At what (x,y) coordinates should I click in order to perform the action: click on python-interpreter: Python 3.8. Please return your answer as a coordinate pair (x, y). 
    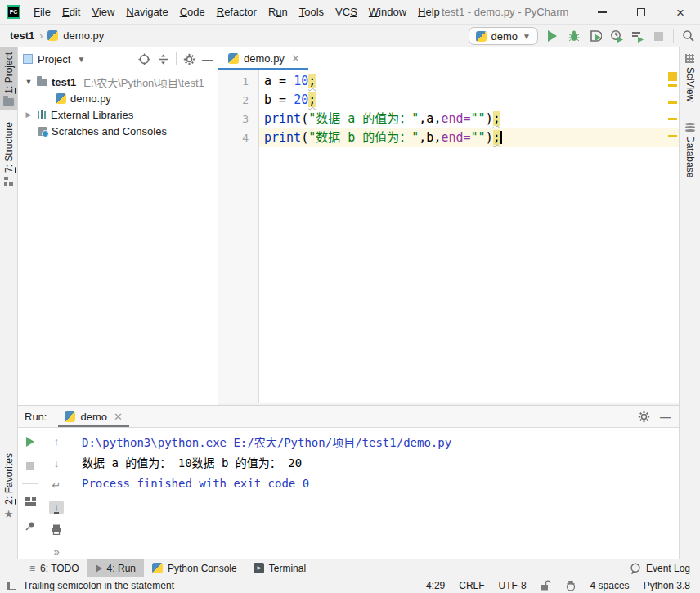
    Looking at the image, I should click on (667, 586).